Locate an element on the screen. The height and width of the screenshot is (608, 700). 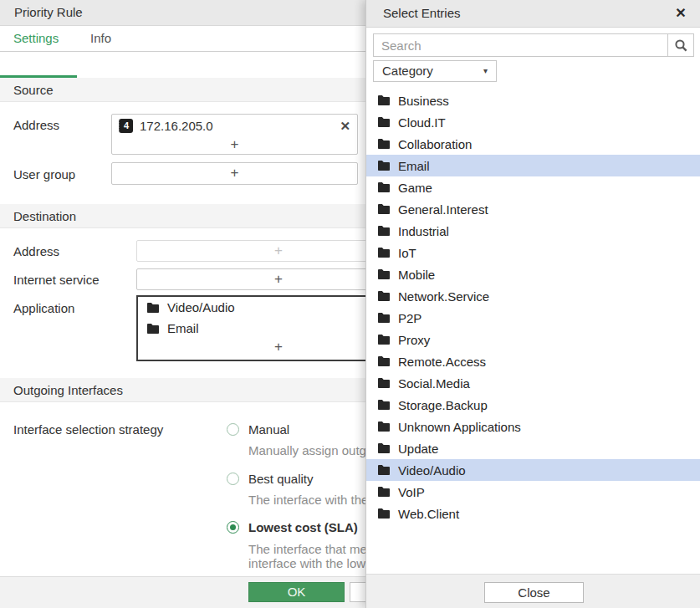
source-address-label: Address is located at coordinates (37, 125).